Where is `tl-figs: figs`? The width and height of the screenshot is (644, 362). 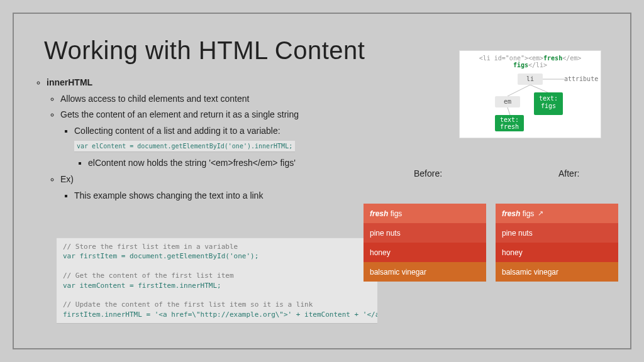
tl-figs: figs is located at coordinates (521, 65).